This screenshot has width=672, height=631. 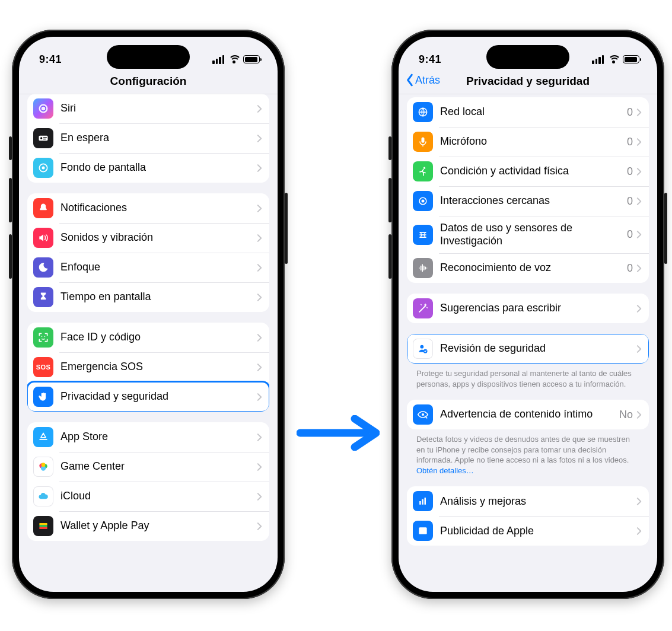 I want to click on settings-row: Siri, so click(x=148, y=109).